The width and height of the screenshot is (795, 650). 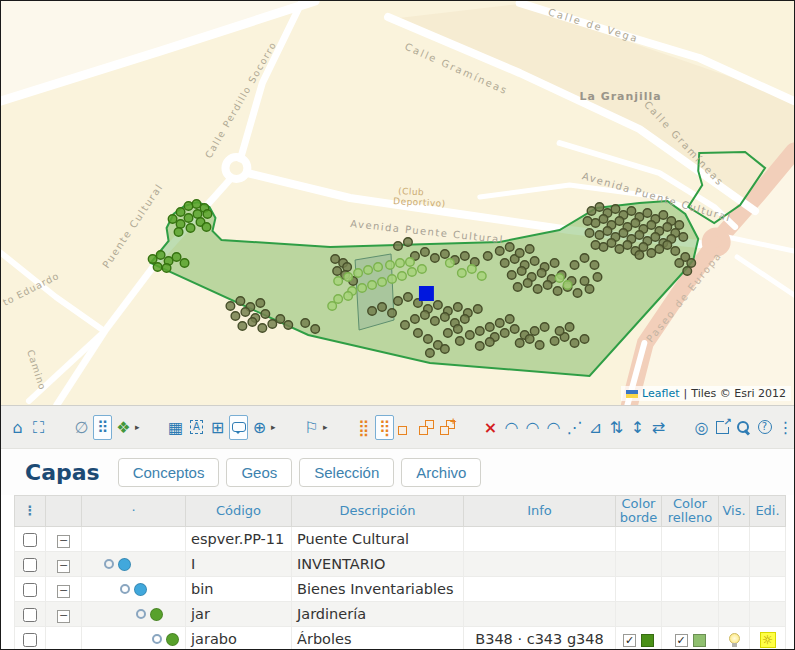 What do you see at coordinates (722, 428) in the screenshot?
I see `external-link-icon: ↗` at bounding box center [722, 428].